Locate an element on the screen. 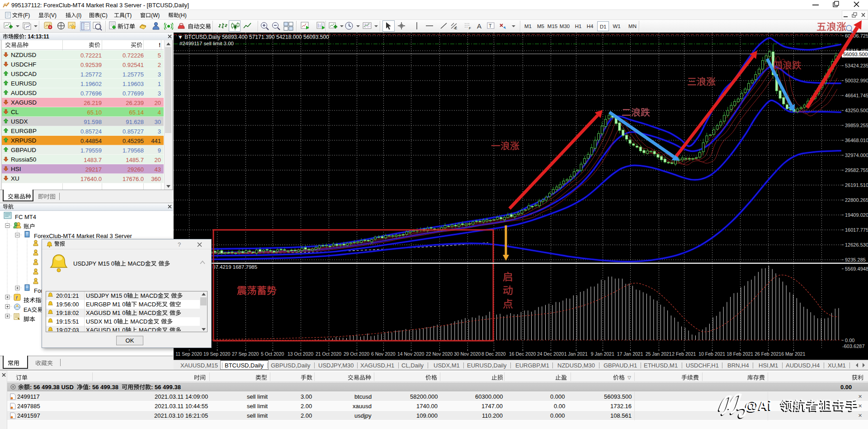 The height and width of the screenshot is (429, 868). svg-text: 39859.255 is located at coordinates (856, 125).